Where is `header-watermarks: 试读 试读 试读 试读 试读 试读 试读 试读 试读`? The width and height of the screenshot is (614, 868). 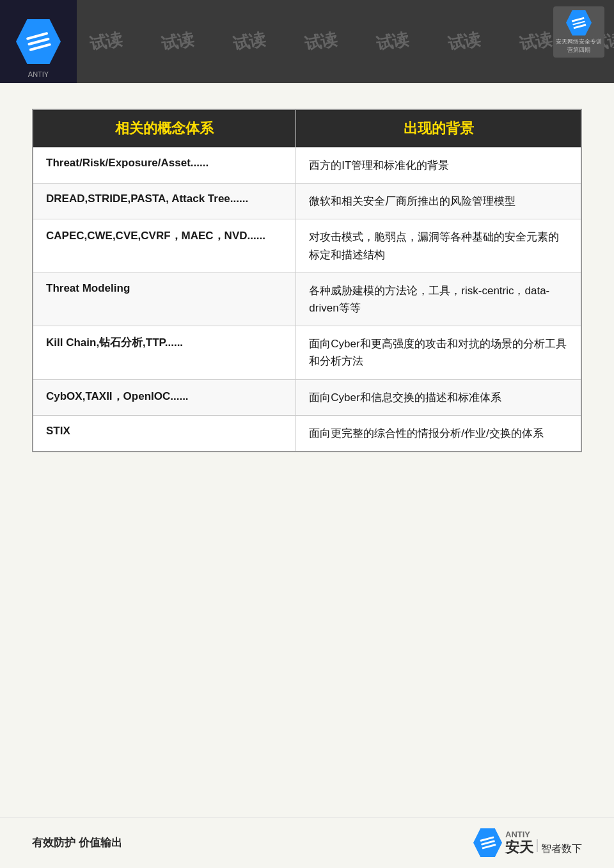
header-watermarks: 试读 试读 试读 试读 试读 试读 试读 试读 试读 is located at coordinates (345, 42).